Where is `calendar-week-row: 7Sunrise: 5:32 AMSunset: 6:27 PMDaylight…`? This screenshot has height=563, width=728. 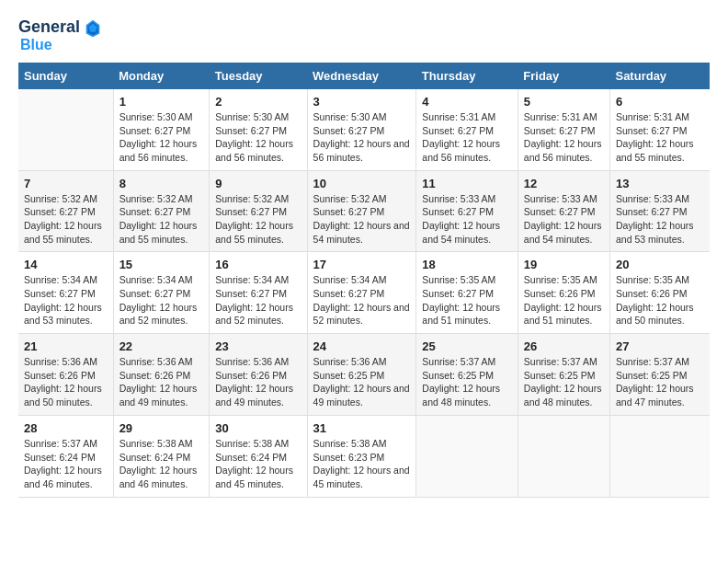
calendar-week-row: 7Sunrise: 5:32 AMSunset: 6:27 PMDaylight… is located at coordinates (364, 212).